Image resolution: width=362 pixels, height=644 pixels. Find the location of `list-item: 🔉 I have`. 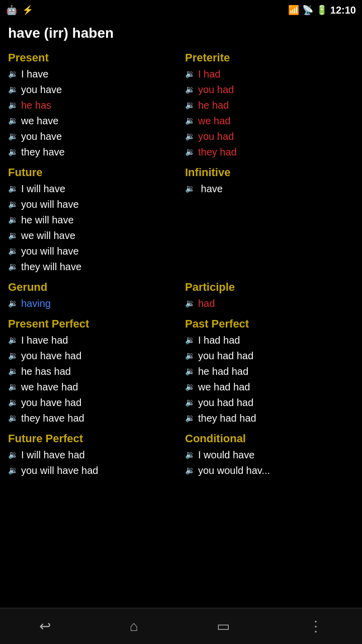

list-item: 🔉 I have is located at coordinates (93, 74).